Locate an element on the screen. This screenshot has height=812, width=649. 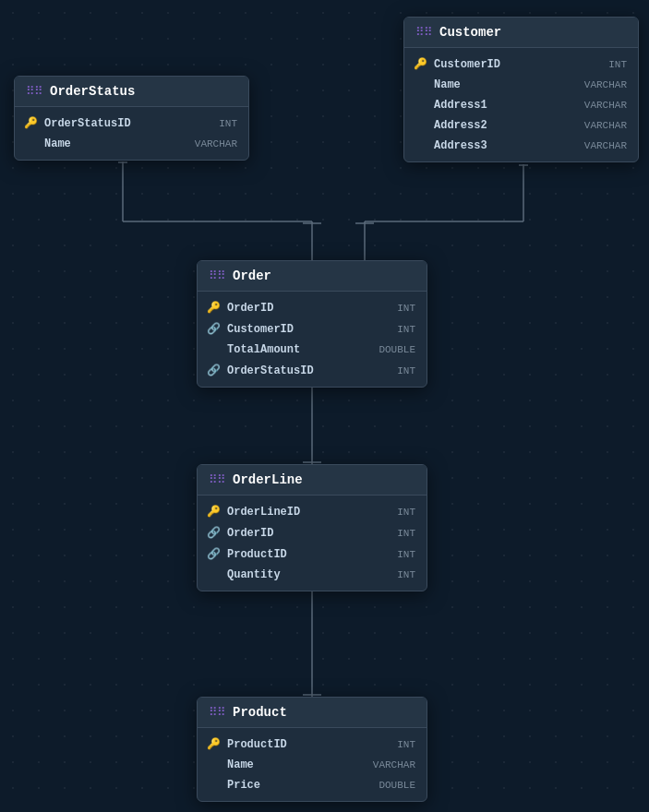
field-price: Price DOUBLE is located at coordinates (312, 785).